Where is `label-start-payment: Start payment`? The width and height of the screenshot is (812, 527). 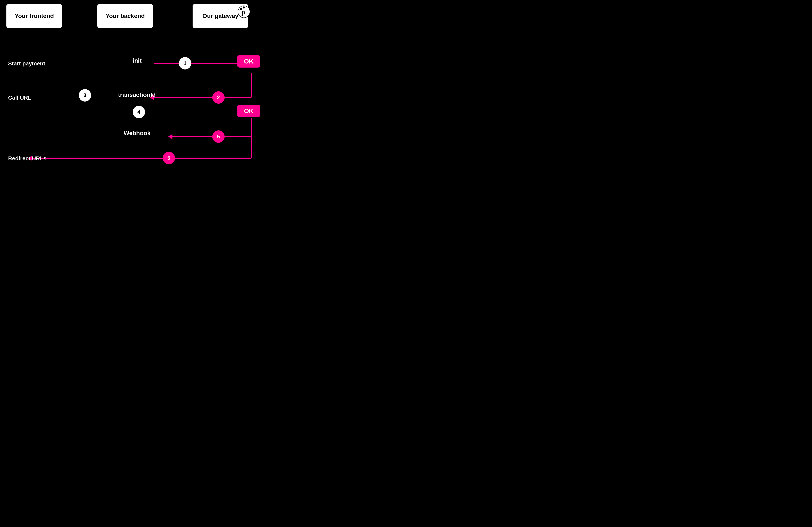 label-start-payment: Start payment is located at coordinates (27, 63).